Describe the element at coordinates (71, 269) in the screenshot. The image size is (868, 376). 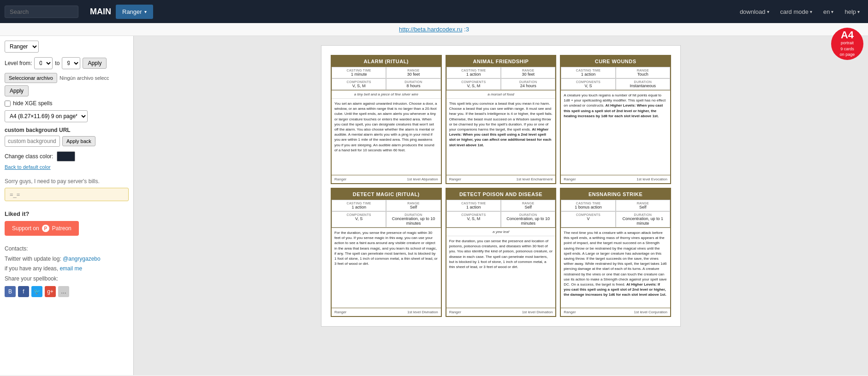
I see `email-link: email me` at that location.